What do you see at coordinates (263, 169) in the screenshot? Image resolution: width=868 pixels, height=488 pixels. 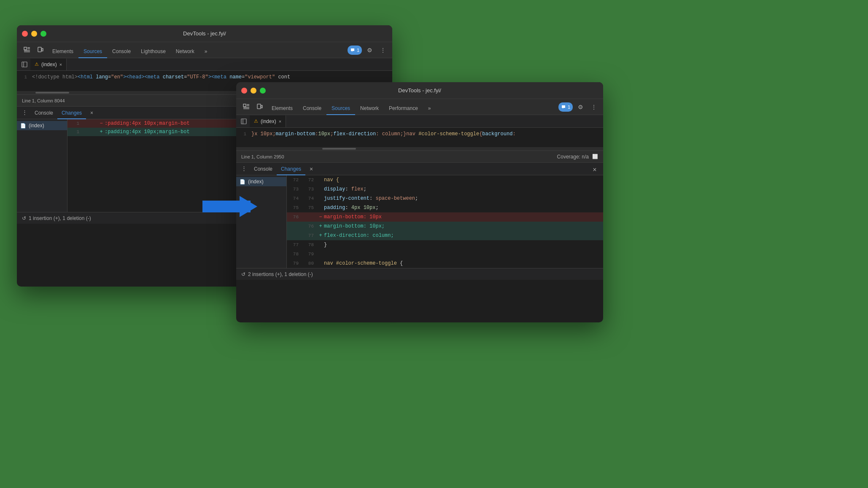 I see `drawer-tab-console-2: Console` at bounding box center [263, 169].